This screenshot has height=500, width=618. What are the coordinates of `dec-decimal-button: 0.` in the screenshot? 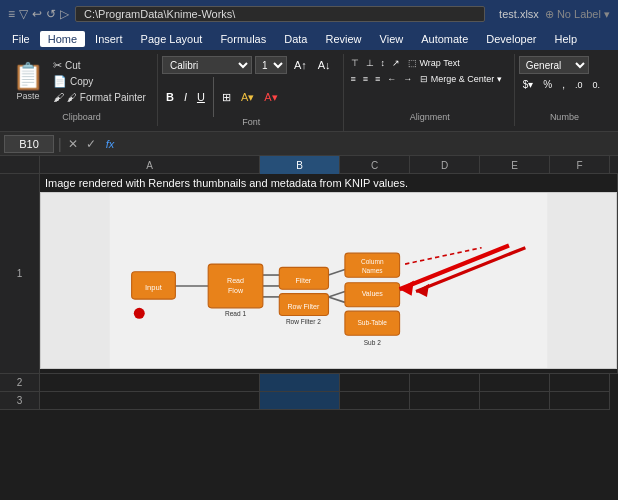 It's located at (597, 85).